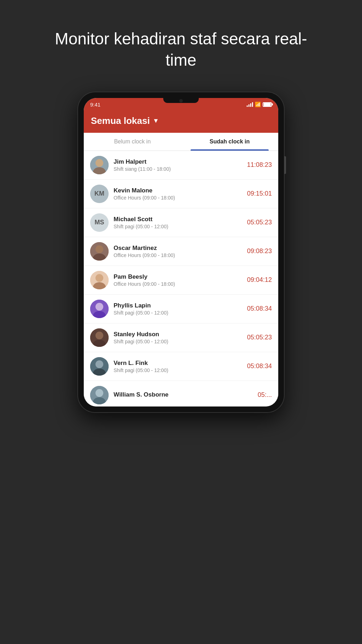 The image size is (362, 644). What do you see at coordinates (259, 104) in the screenshot?
I see `status-icons: 📶` at bounding box center [259, 104].